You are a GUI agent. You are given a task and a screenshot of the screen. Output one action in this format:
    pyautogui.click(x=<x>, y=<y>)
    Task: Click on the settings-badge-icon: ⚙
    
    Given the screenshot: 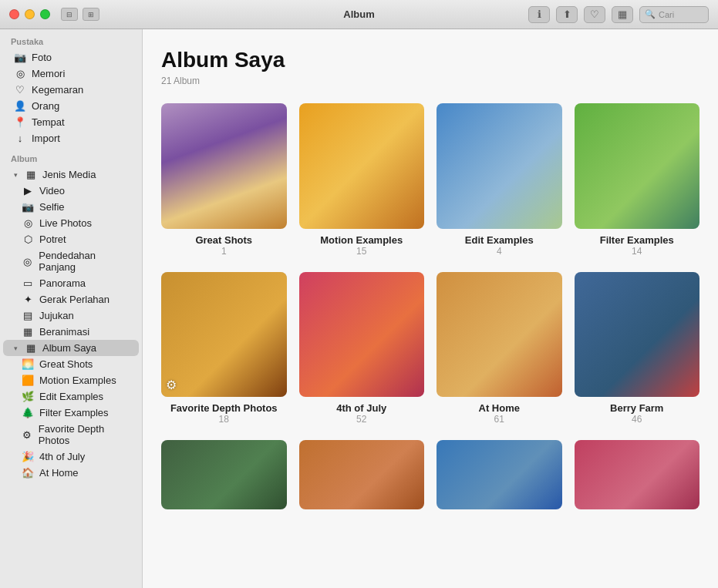 What is the action you would take?
    pyautogui.click(x=171, y=385)
    